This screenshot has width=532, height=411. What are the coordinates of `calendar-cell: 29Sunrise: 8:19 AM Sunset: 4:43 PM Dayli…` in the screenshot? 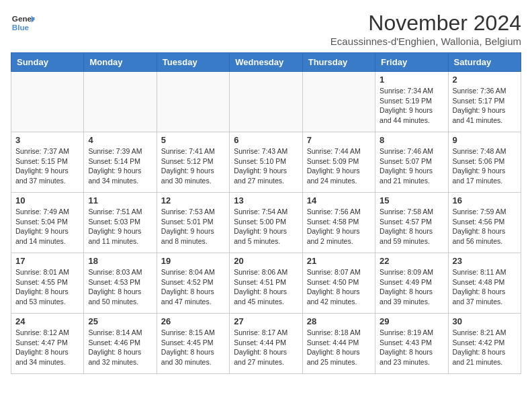 It's located at (412, 344).